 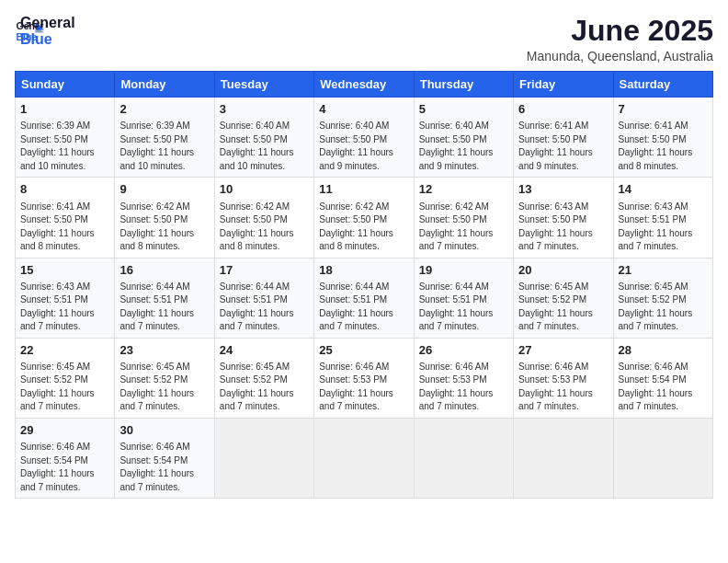 What do you see at coordinates (364, 138) in the screenshot?
I see `calendar-week-1: 1Sunrise: 6:39 AM Sunset: 5:50 PM Daylig…` at bounding box center [364, 138].